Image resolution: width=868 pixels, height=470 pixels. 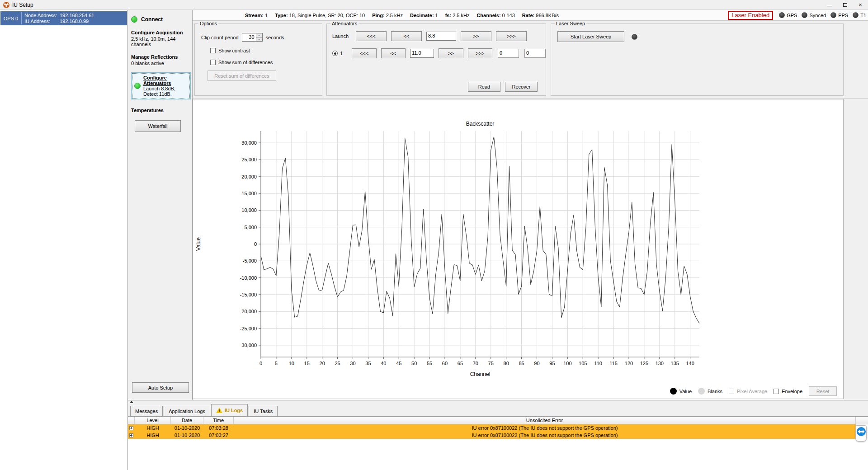 I want to click on device-row: OPS 0Node Address:192.168.254.61IU Addre…, so click(x=64, y=18).